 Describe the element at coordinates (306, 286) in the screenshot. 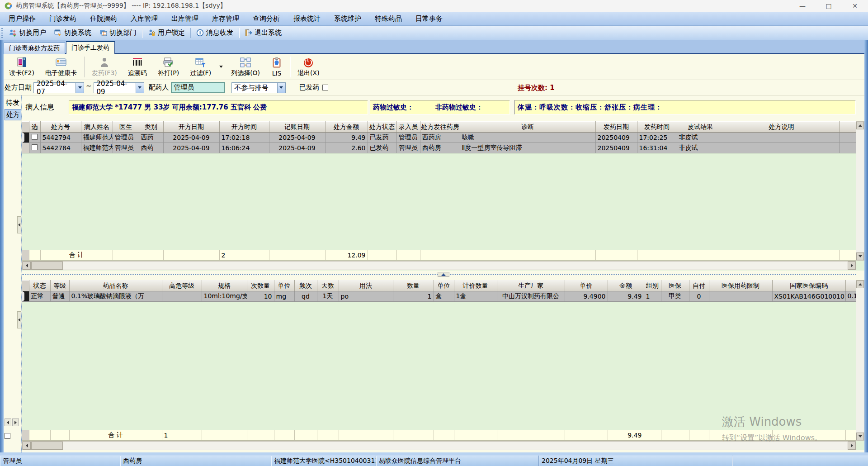

I see `col-frequency: 频次` at that location.